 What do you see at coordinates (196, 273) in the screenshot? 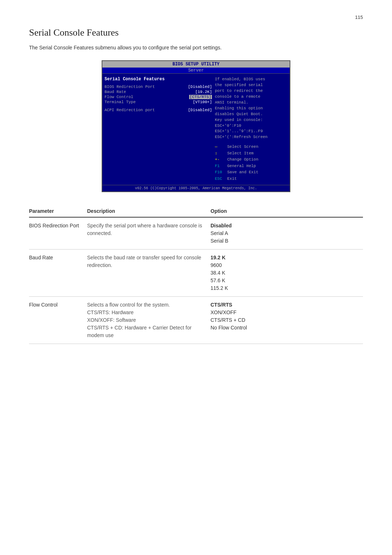
I see `table-row-baud-rate: Baud Rate Selects the baud rate or trans…` at bounding box center [196, 273].